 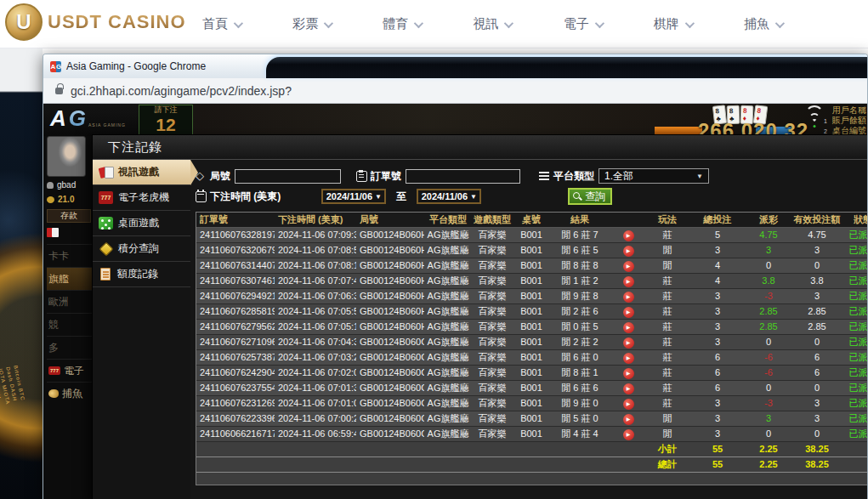 I want to click on list-icon, so click(x=544, y=177).